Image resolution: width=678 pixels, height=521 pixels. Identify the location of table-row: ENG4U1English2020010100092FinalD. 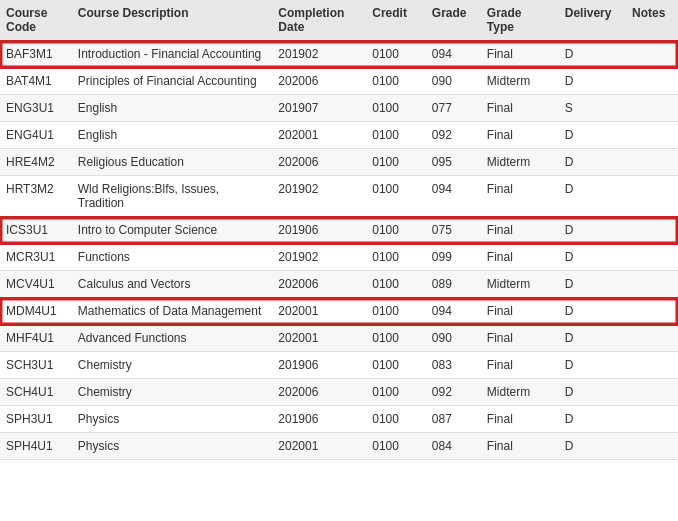
(339, 136).